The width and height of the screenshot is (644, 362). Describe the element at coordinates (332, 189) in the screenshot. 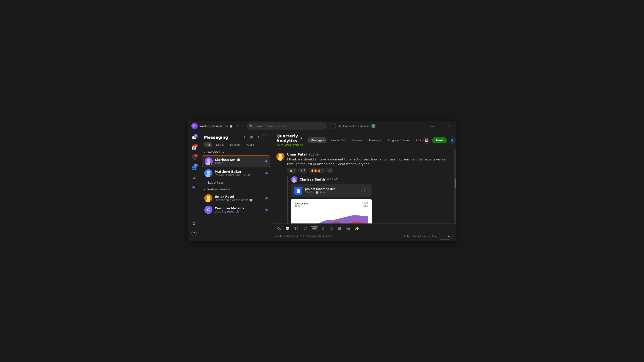

I see `file-name: project-roadmap.doc` at that location.